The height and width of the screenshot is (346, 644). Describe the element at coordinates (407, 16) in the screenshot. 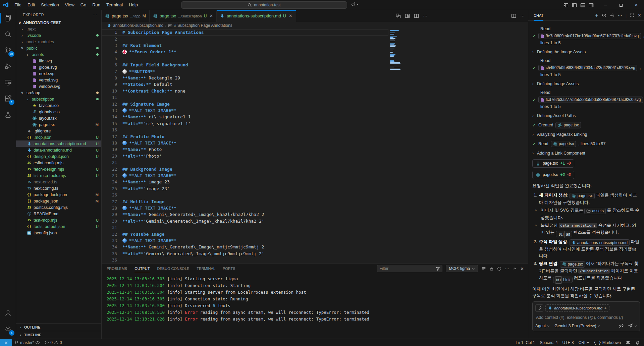

I see `open-preview-icon` at that location.